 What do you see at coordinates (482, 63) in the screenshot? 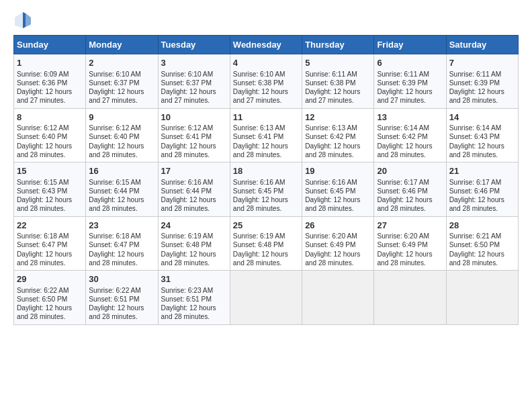
I see `day-number: 7` at bounding box center [482, 63].